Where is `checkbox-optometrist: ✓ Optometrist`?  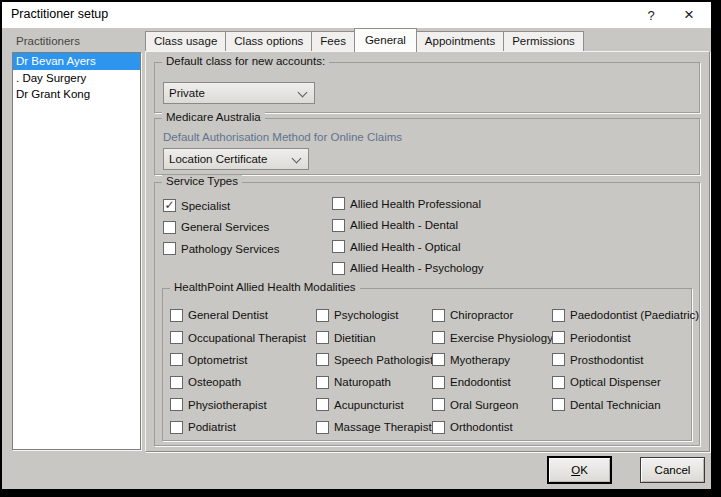 checkbox-optometrist: ✓ Optometrist is located at coordinates (238, 360).